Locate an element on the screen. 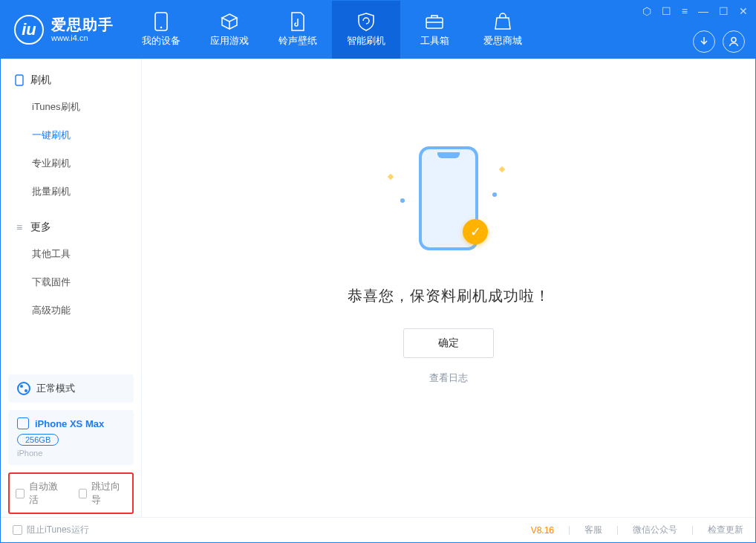 The width and height of the screenshot is (756, 543). shirt-icon: ⬡ is located at coordinates (647, 11).